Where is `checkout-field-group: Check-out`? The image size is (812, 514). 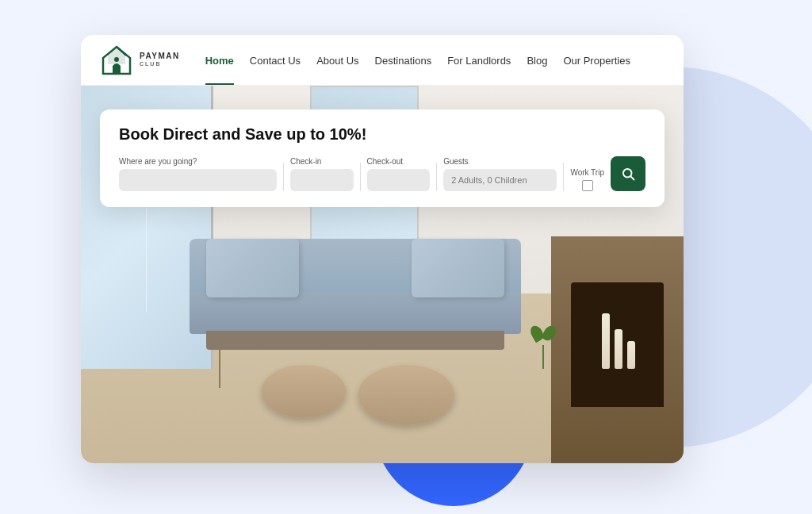 checkout-field-group: Check-out is located at coordinates (399, 175).